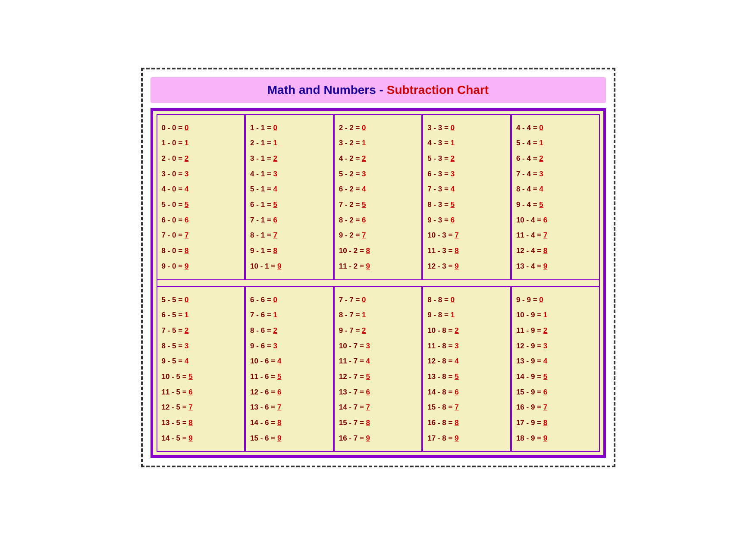 This screenshot has width=756, height=535. What do you see at coordinates (467, 369) in the screenshot?
I see `cell-s1-c3: 8 - 8 = 09 - 8 = 110 - 8 = 211 - 8 = 312…` at bounding box center [467, 369].